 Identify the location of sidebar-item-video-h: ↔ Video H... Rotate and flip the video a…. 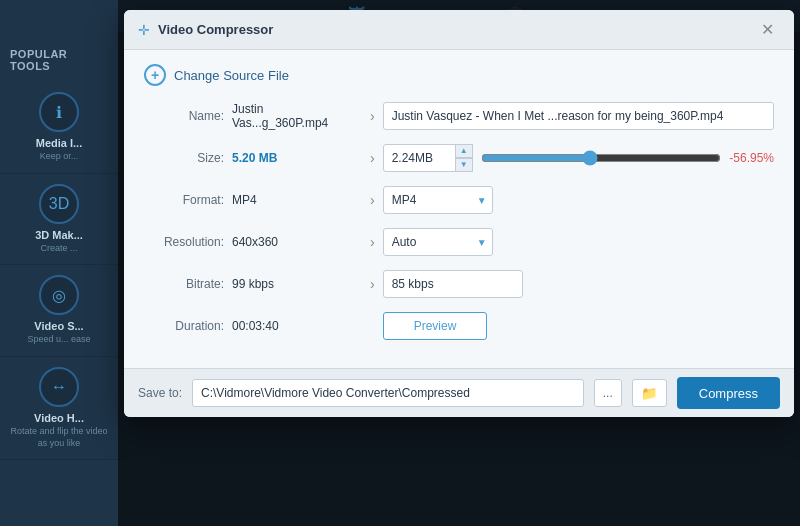
(59, 408).